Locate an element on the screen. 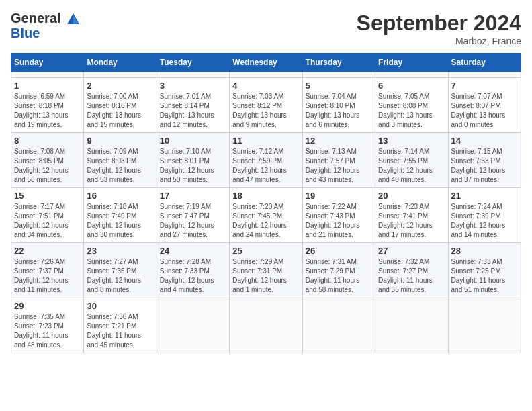 This screenshot has width=532, height=411. week-row-4: 22Sunrise: 7:26 AMSunset: 7:37 PMDayligh… is located at coordinates (266, 271).